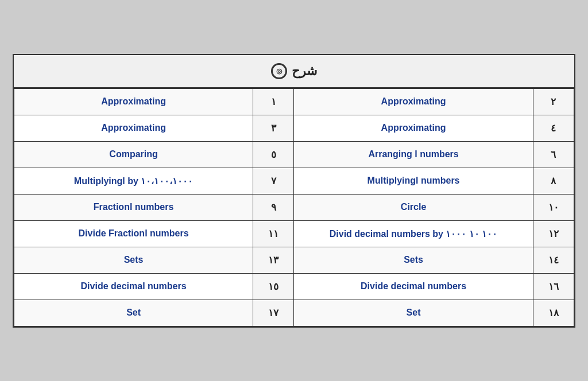 Image resolution: width=588 pixels, height=381 pixels. I want to click on right-number-cell: ٧, so click(273, 181).